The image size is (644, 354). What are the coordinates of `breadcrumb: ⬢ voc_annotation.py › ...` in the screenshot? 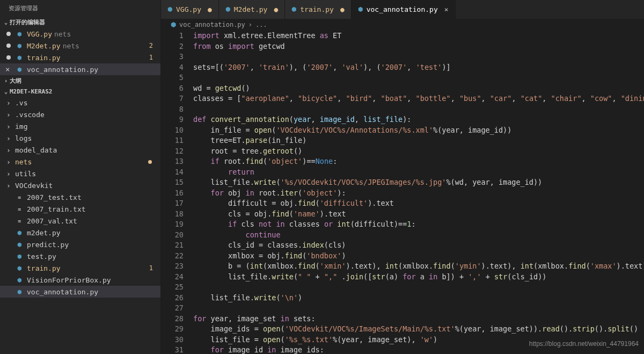 It's located at (402, 25).